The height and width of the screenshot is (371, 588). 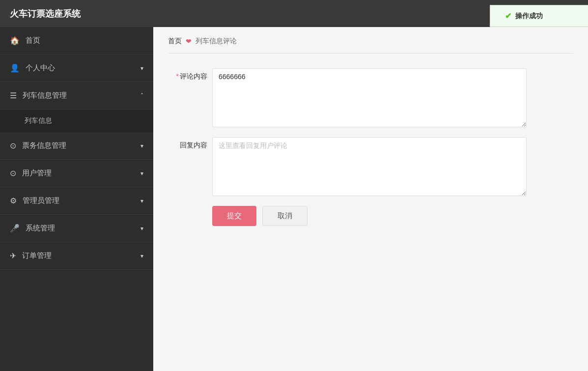 What do you see at coordinates (77, 146) in the screenshot?
I see `sidebar-item-ticket-mgmt: ⊙ 票务信息管理 ▾` at bounding box center [77, 146].